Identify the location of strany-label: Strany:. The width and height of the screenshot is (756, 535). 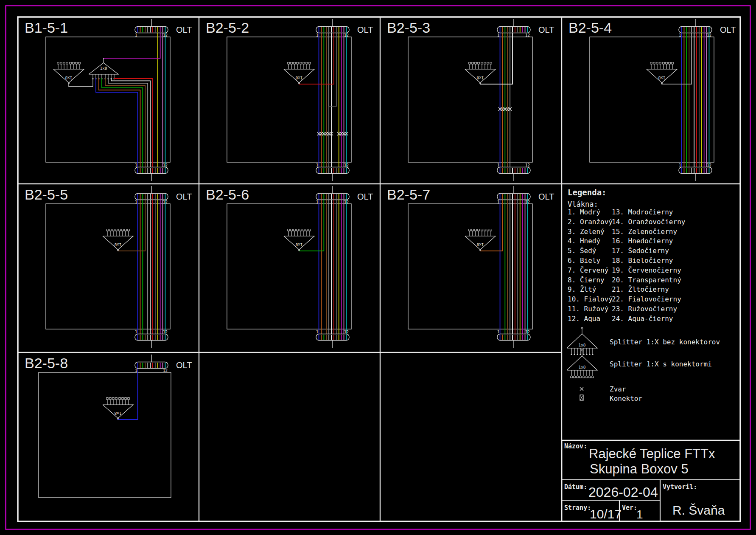
(578, 508).